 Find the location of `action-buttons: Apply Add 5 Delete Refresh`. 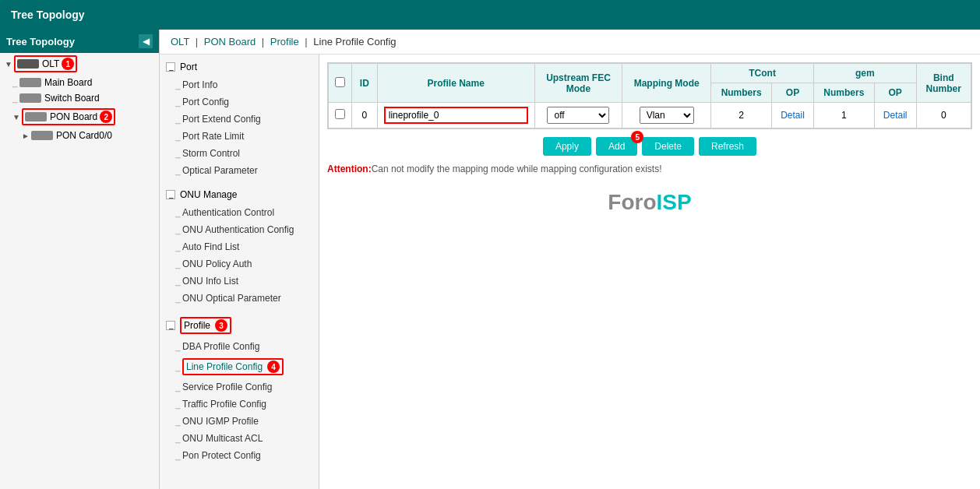

action-buttons: Apply Add 5 Delete Refresh is located at coordinates (650, 146).